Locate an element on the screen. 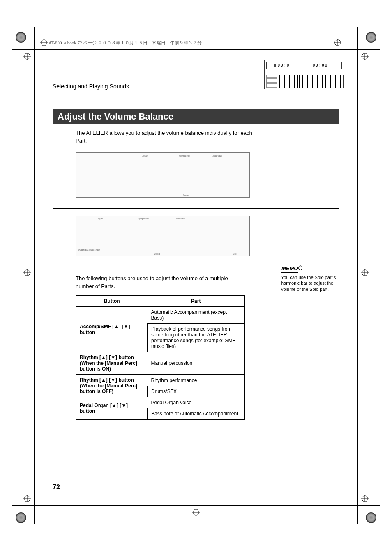 The image size is (392, 555). lcd-display-right: 00:00 is located at coordinates (321, 65).